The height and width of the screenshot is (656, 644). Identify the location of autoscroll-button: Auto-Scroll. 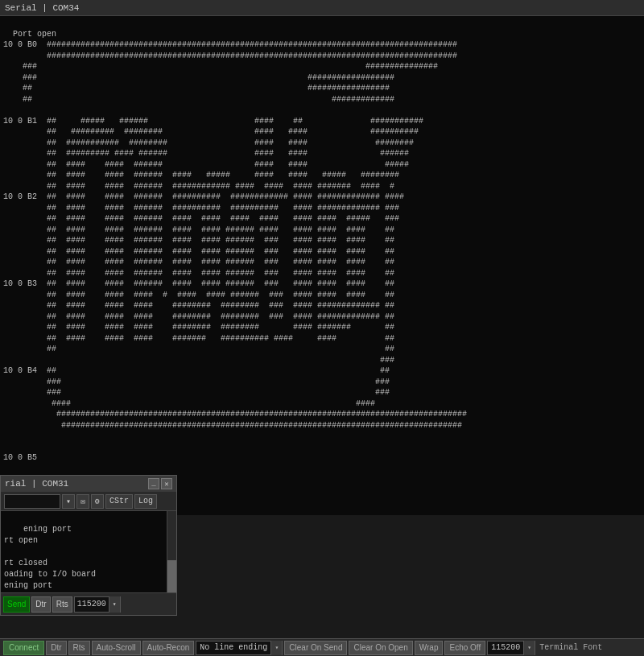
(116, 648).